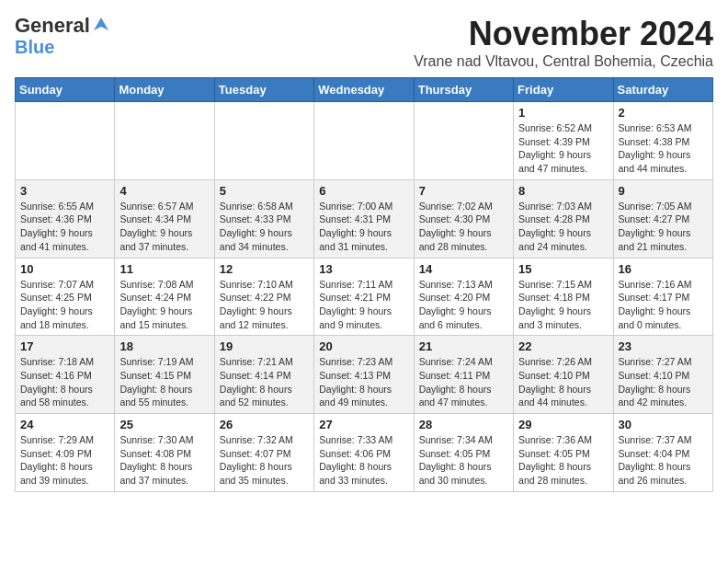 The height and width of the screenshot is (563, 728). What do you see at coordinates (65, 296) in the screenshot?
I see `calendar-cell: 10Sunrise: 7:07 AM Sunset: 4:25 PM Dayli…` at bounding box center [65, 296].